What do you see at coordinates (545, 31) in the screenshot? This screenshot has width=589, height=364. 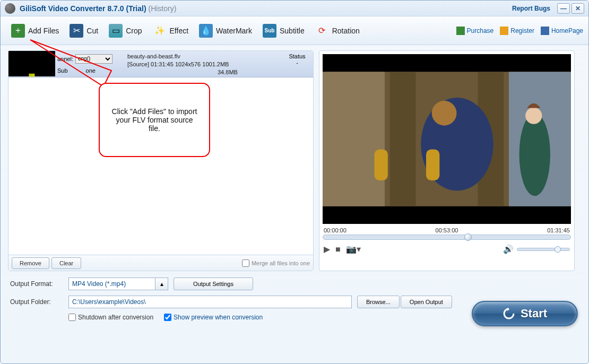 I see `homepage-icon` at bounding box center [545, 31].